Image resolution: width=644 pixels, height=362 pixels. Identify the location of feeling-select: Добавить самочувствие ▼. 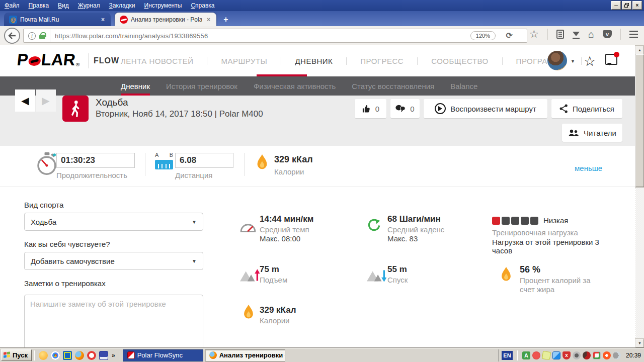
(114, 261).